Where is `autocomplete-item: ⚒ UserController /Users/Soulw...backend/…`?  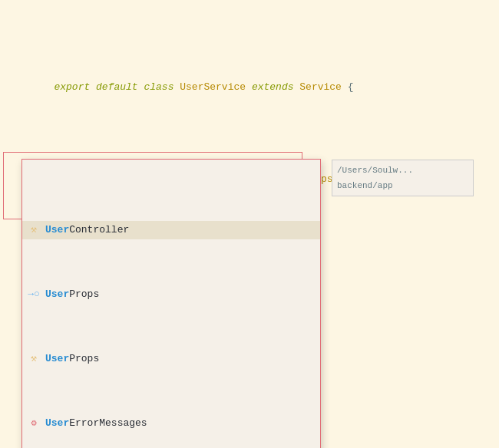
autocomplete-item: ⚒ UserController /Users/Soulw...backend/… is located at coordinates (171, 230).